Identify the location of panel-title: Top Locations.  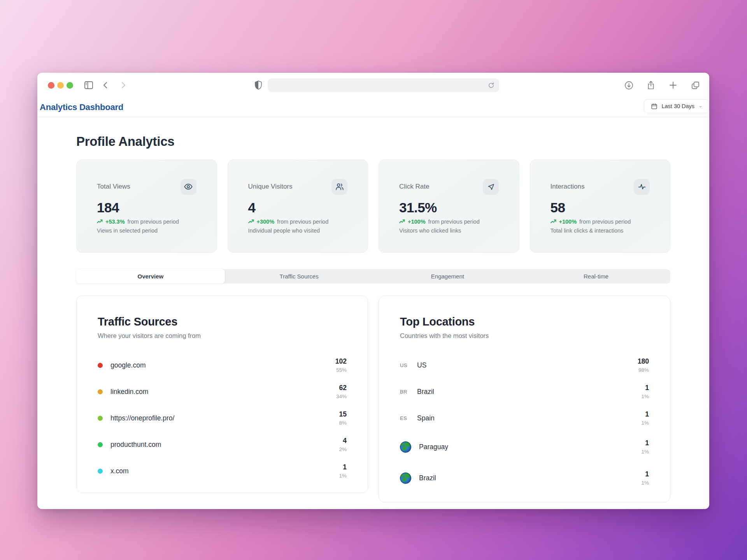
(524, 322).